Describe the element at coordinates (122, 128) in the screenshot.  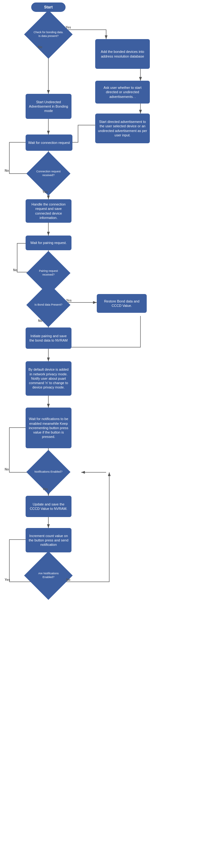
I see `start-directed-box: Start directed advertisement to the user…` at that location.